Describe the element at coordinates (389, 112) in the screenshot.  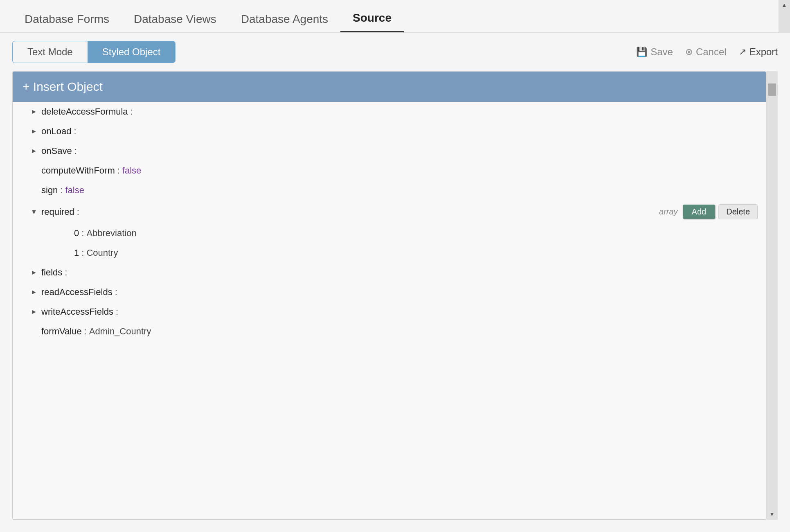
I see `tree-row: ► deleteAccessFormula :` at that location.